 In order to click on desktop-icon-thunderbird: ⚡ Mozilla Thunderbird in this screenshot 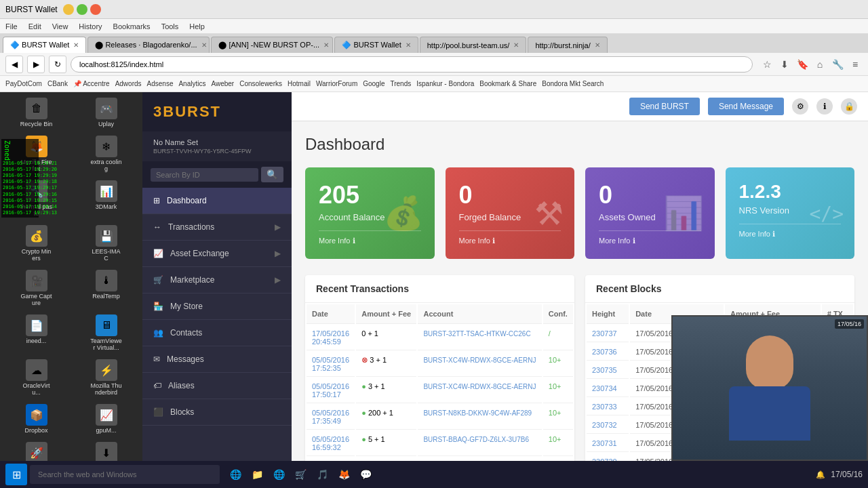, I will do `click(106, 378)`.